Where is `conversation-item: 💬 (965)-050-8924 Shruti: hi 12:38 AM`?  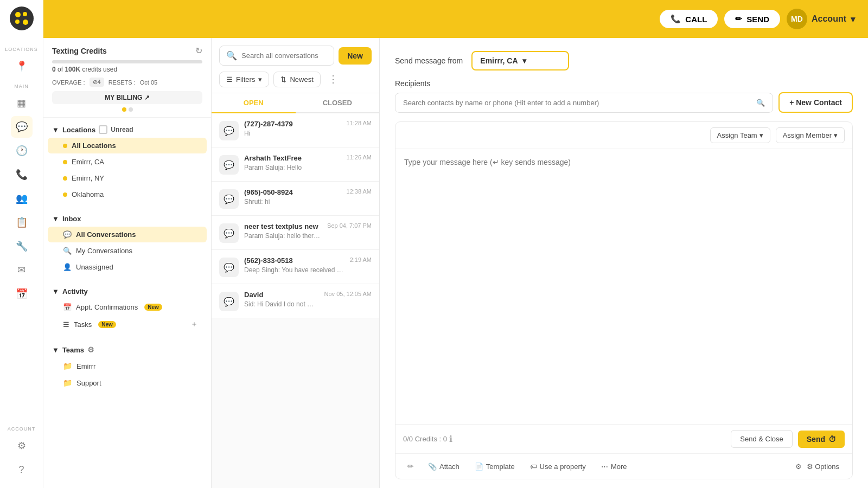
conversation-item: 💬 (965)-050-8924 Shruti: hi 12:38 AM is located at coordinates (295, 198).